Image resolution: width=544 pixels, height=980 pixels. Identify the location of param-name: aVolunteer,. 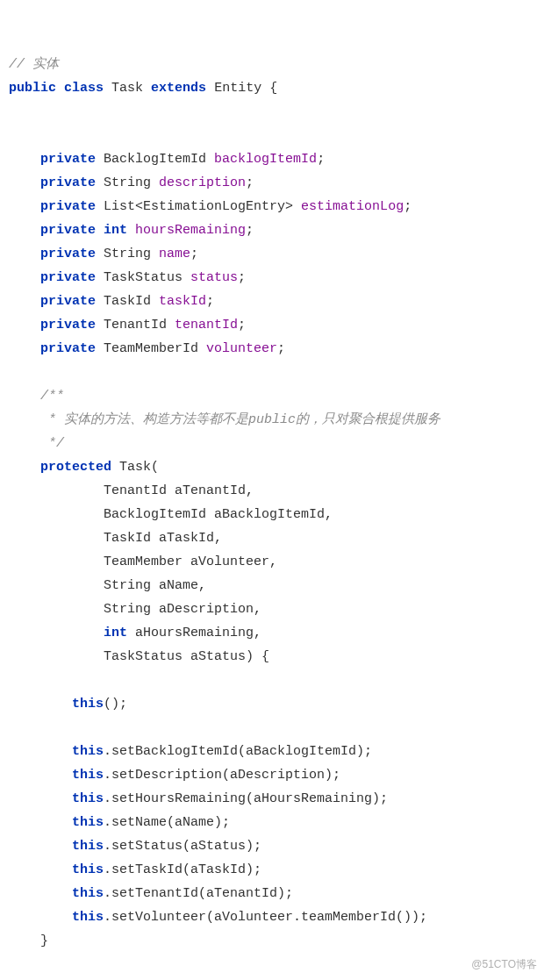
(233, 562).